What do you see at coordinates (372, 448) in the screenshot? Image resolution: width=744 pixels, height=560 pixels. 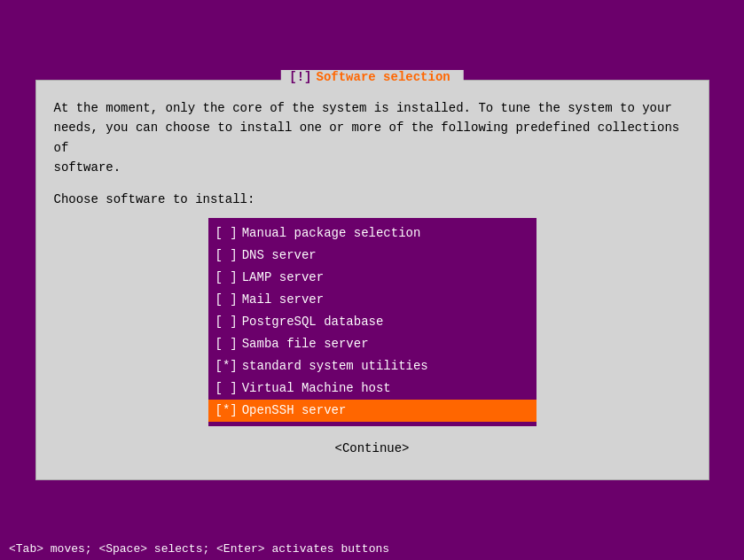 I see `continue-button: <Continue>` at bounding box center [372, 448].